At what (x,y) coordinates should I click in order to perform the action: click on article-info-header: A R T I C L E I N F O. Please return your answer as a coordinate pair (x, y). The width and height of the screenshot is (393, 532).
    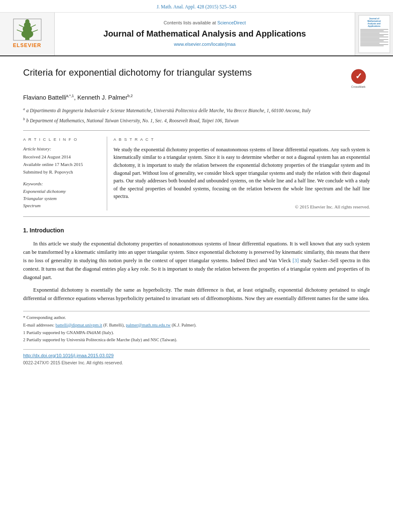
    Looking at the image, I should click on (62, 140).